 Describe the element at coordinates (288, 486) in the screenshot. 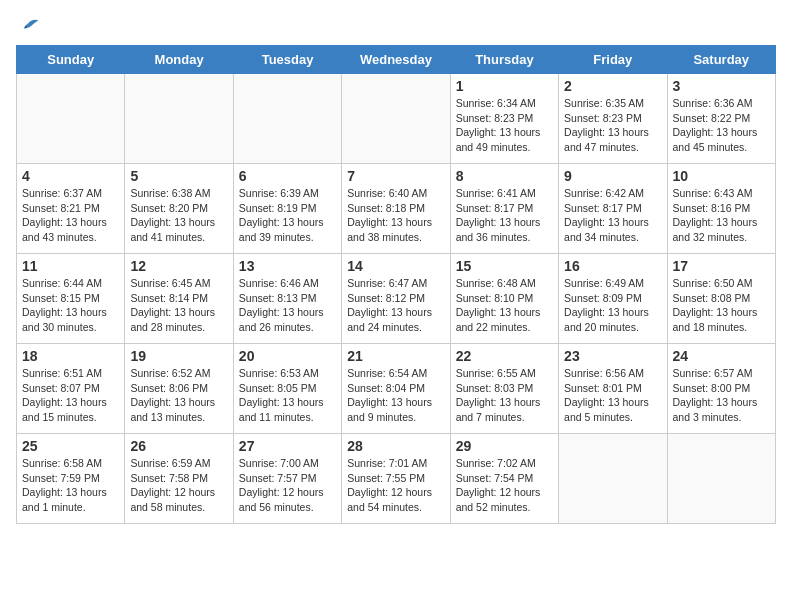

I see `day-info: Sunrise: 7:00 AM Sunset: 7:57 PM Dayligh…` at that location.